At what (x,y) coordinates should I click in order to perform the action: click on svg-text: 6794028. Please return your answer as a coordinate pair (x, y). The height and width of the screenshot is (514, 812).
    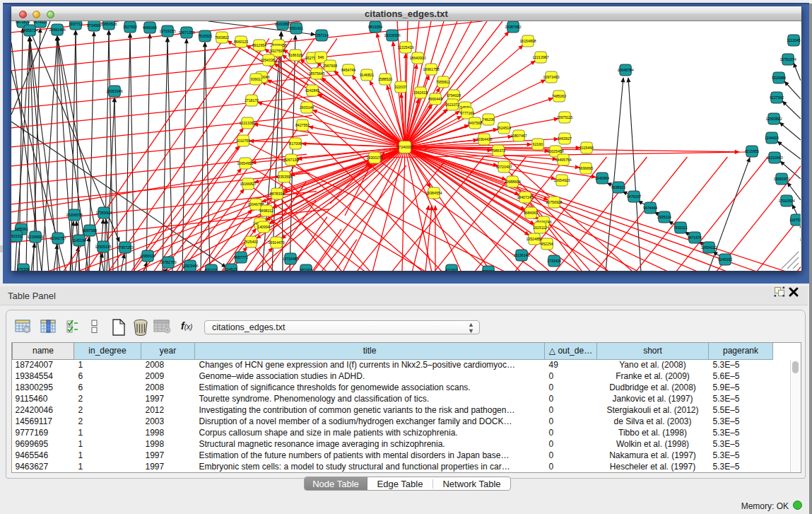
    Looking at the image, I should click on (454, 95).